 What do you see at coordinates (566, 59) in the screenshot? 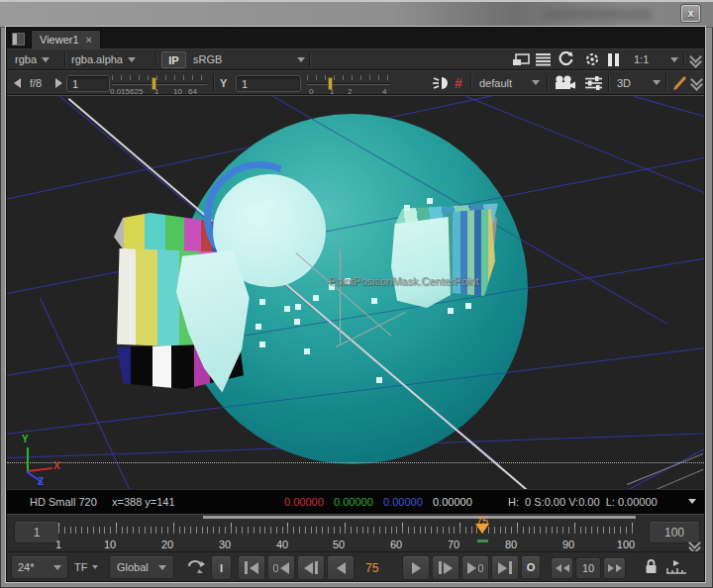
I see `refresh-sync-icon` at bounding box center [566, 59].